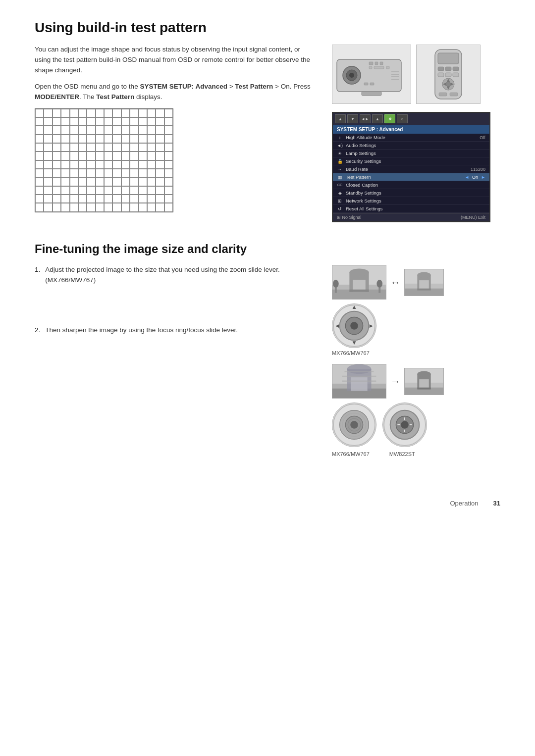 This screenshot has height=756, width=535. Describe the element at coordinates (340, 201) in the screenshot. I see `osd-icon-network: ⊞` at that location.